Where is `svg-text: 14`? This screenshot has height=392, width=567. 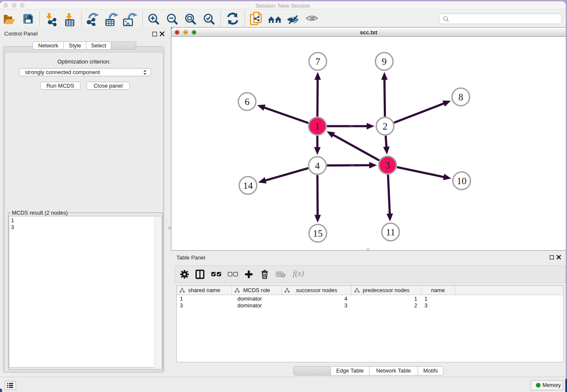
svg-text: 14 is located at coordinates (248, 185).